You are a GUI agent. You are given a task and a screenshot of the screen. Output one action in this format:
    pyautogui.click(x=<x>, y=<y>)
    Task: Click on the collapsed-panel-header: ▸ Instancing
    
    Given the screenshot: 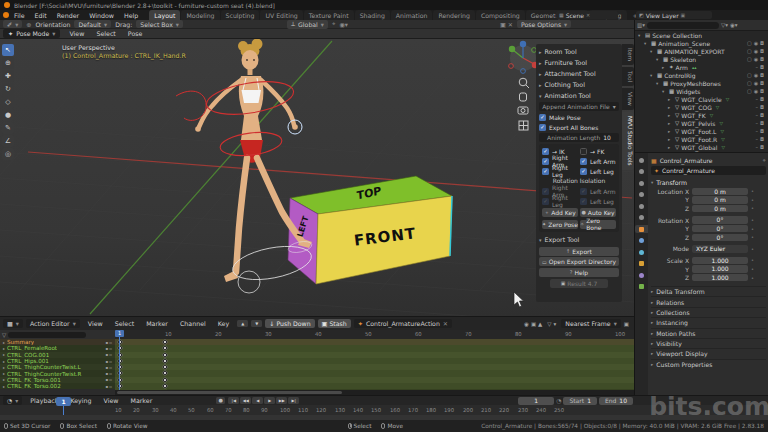 What is the action you would take?
    pyautogui.click(x=708, y=322)
    